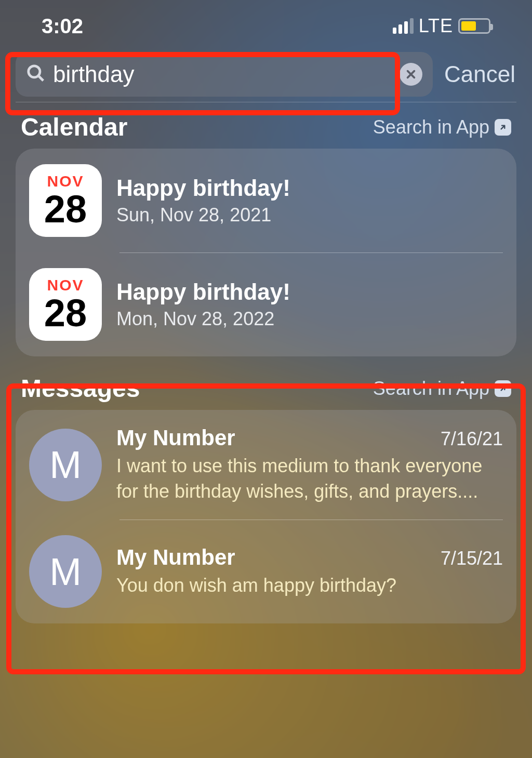 This screenshot has width=532, height=758. Describe the element at coordinates (266, 201) in the screenshot. I see `calendar-result-row: NOV 28 Happy birthday! Sun, Nov 28, 2021` at that location.